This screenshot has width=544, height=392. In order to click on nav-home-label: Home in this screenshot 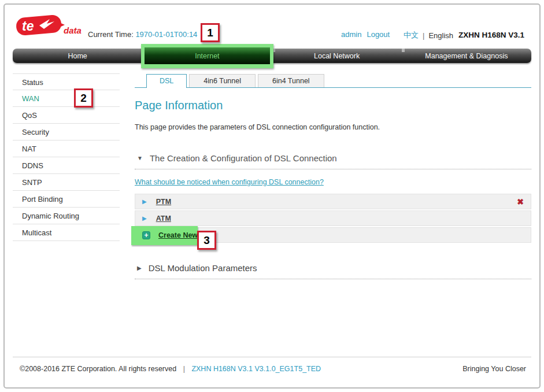, I will do `click(77, 56)`.